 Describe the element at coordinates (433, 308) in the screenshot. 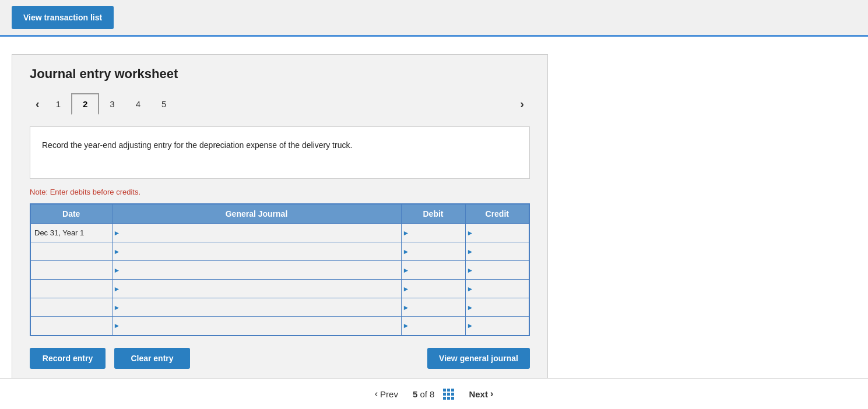

I see `debit-cell-5: ►` at that location.